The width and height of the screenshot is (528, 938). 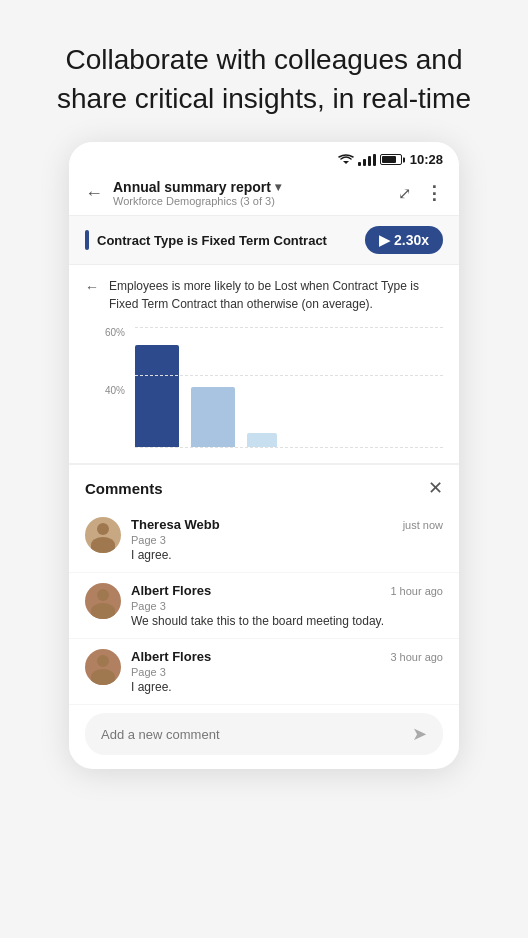 What do you see at coordinates (289, 387) in the screenshot?
I see `grid-lines` at bounding box center [289, 387].